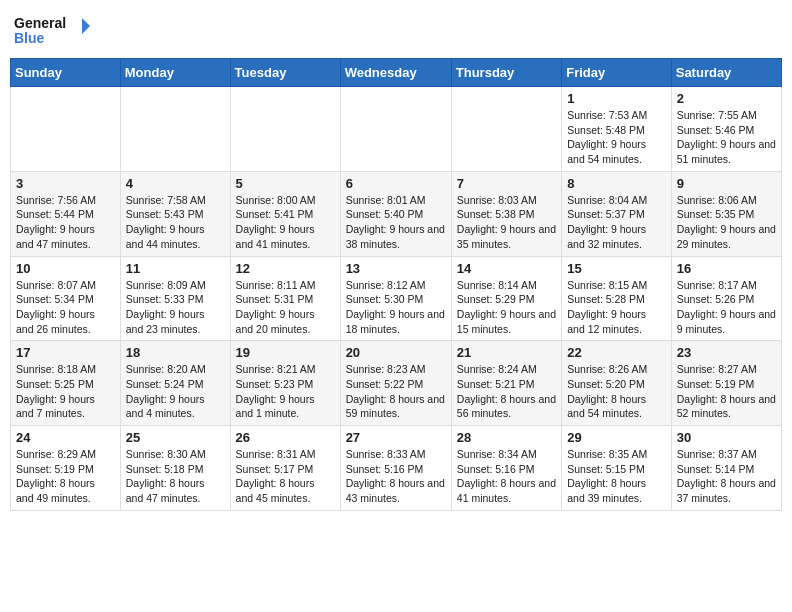 The width and height of the screenshot is (792, 612). What do you see at coordinates (286, 308) in the screenshot?
I see `day-info: Sunrise: 8:11 AM Sunset: 5:31 PM Dayligh…` at bounding box center [286, 308].